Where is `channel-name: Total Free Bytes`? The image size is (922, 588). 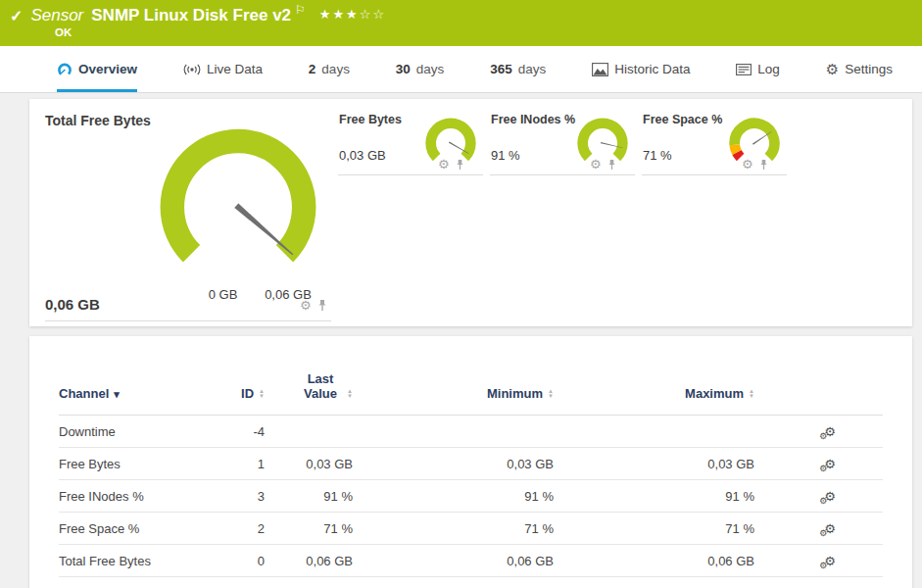 channel-name: Total Free Bytes is located at coordinates (139, 561).